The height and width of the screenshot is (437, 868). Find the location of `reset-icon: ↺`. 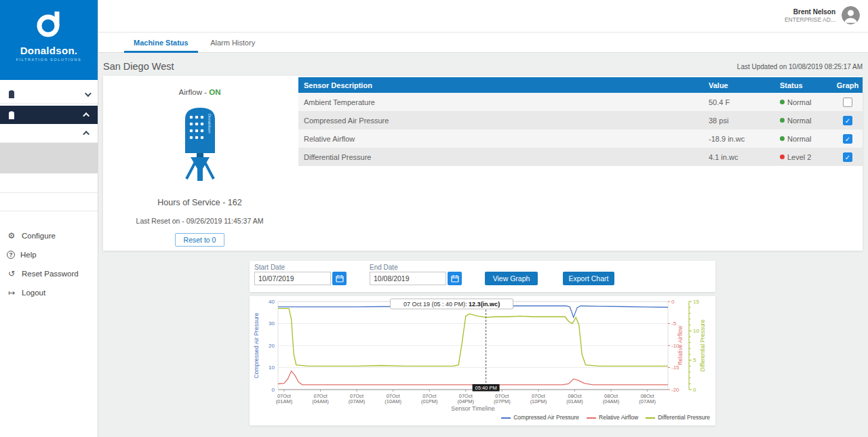

reset-icon: ↺ is located at coordinates (12, 274).